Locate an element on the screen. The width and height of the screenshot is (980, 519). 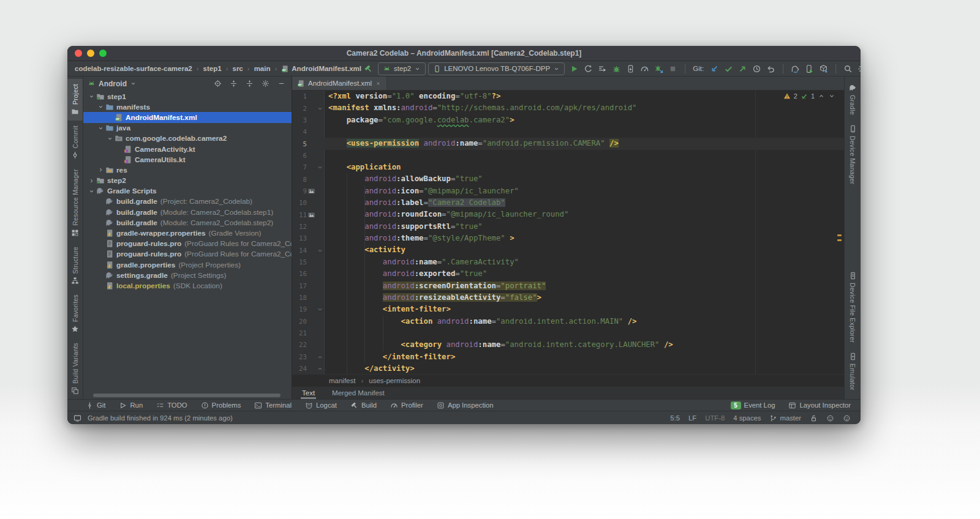
toolwindow-button-git: Git is located at coordinates (96, 405).